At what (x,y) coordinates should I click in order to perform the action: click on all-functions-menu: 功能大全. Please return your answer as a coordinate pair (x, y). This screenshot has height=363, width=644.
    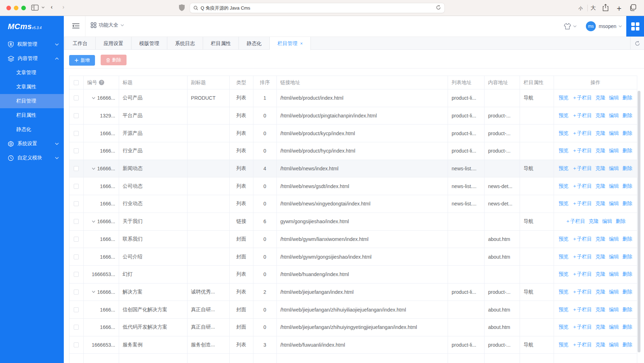
    Looking at the image, I should click on (107, 25).